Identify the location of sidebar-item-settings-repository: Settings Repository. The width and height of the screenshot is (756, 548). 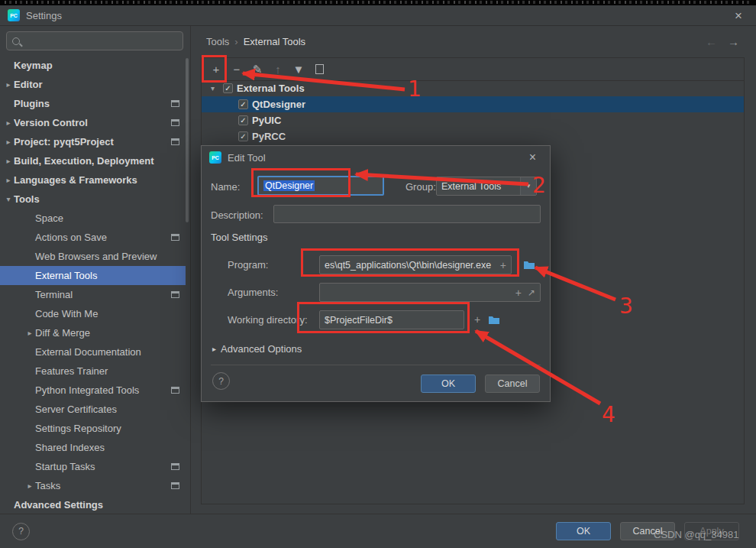
(93, 428).